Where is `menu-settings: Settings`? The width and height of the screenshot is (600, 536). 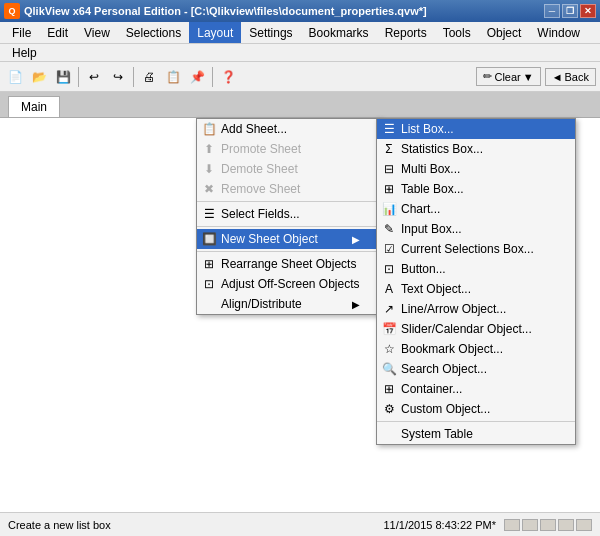 menu-settings: Settings is located at coordinates (270, 32).